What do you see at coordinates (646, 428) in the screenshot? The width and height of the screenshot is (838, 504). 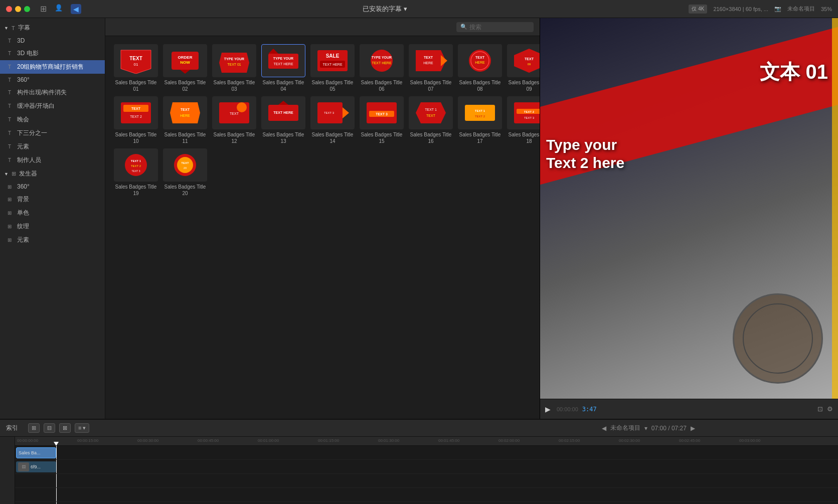 I see `chevron-icon: ▾` at bounding box center [646, 428].